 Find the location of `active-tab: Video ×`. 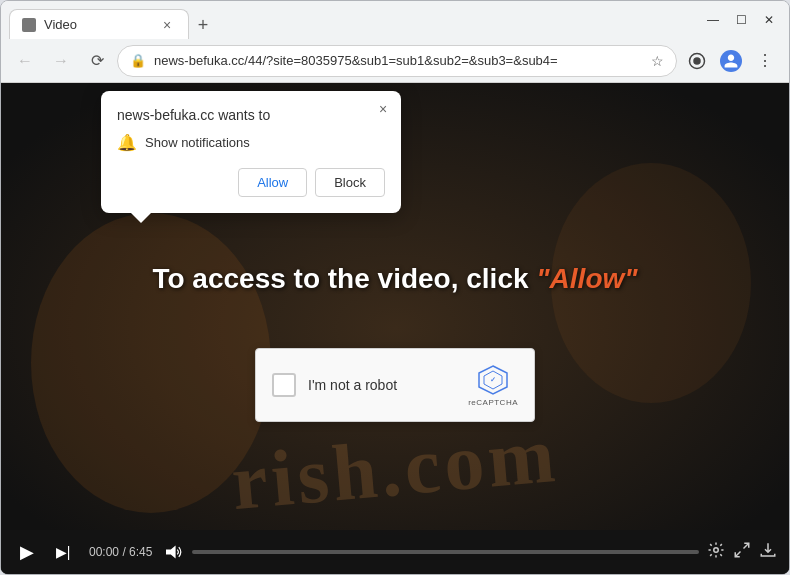

active-tab: Video × is located at coordinates (99, 24).